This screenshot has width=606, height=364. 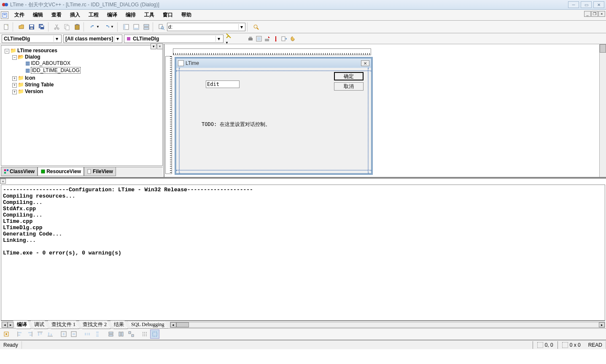 What do you see at coordinates (34, 91) in the screenshot?
I see `tree-version-folder: Version` at bounding box center [34, 91].